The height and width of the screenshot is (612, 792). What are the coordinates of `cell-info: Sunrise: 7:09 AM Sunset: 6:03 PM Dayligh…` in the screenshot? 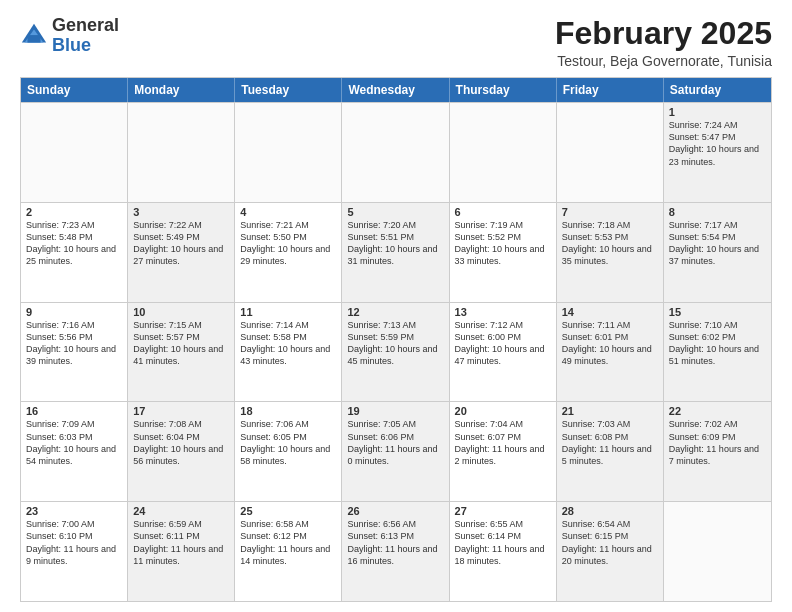 It's located at (74, 442).